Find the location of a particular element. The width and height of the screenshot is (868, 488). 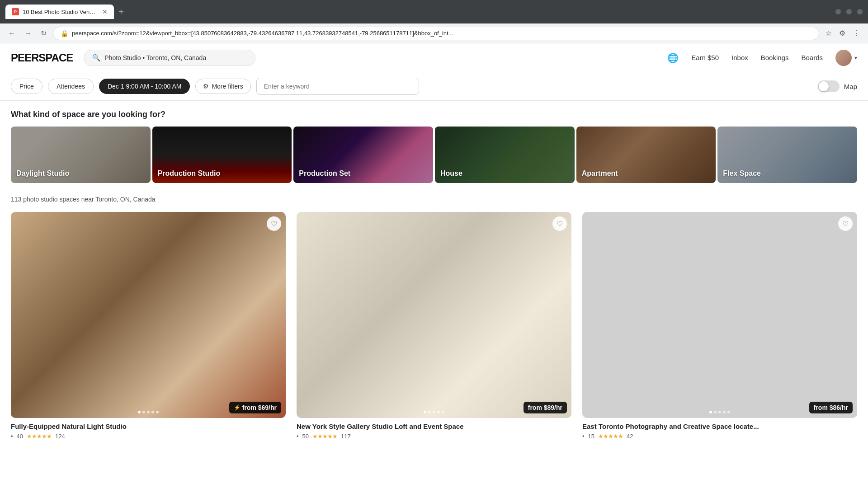

map-toggle-switch is located at coordinates (829, 86).